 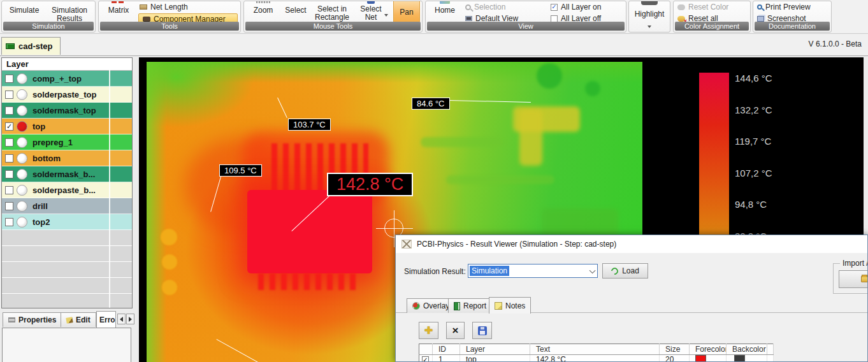 I want to click on temperature-annotation: 103.7 °C, so click(x=310, y=125).